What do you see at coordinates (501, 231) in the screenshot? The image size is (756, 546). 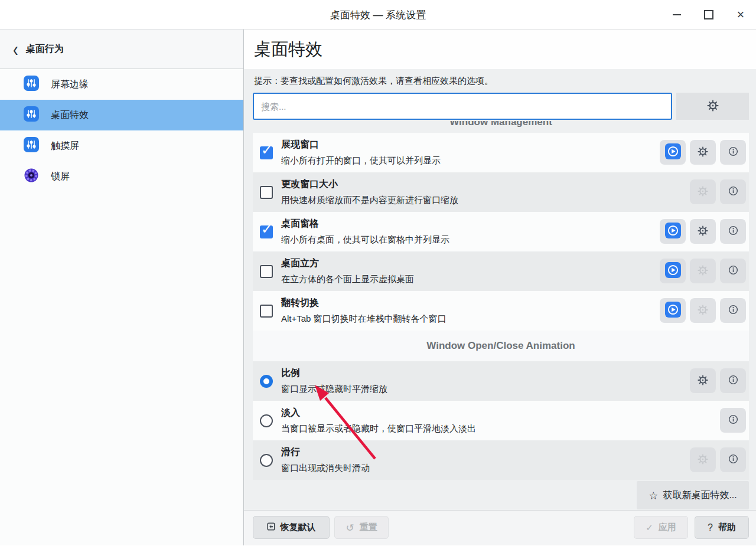 I see `effect-row: 桌面窗格缩小所有桌面，使其可以在窗格中并列显示` at bounding box center [501, 231].